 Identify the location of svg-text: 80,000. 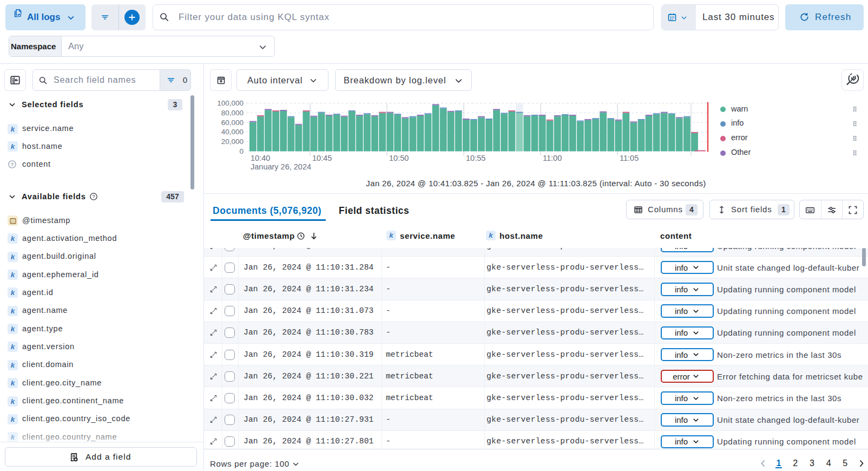
(233, 113).